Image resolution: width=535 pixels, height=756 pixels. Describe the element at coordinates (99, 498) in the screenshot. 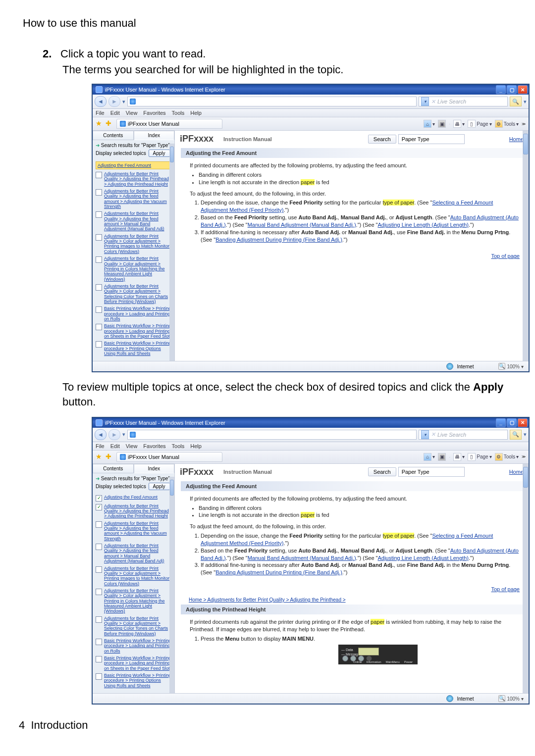

I see `result-checkbox-checked` at that location.